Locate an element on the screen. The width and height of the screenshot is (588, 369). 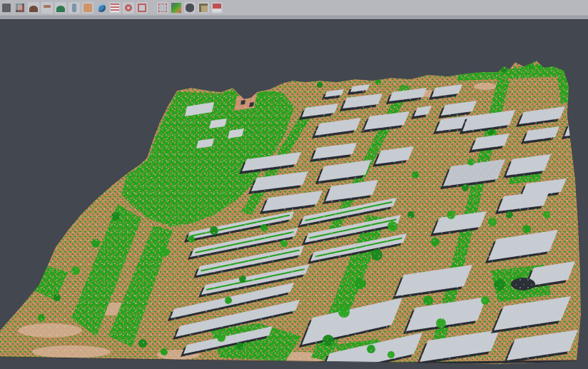
main-toolbar is located at coordinates (294, 8).